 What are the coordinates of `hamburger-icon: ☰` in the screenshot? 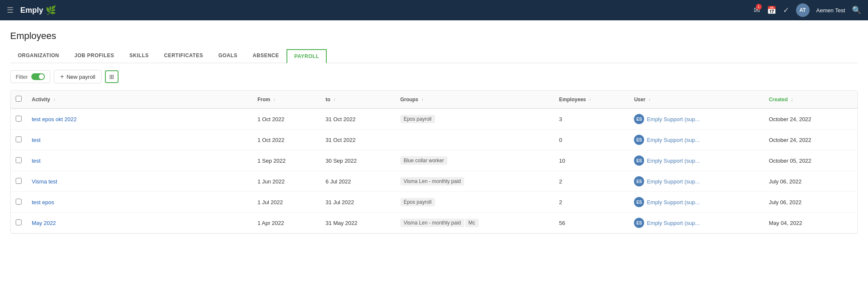 It's located at (10, 10).